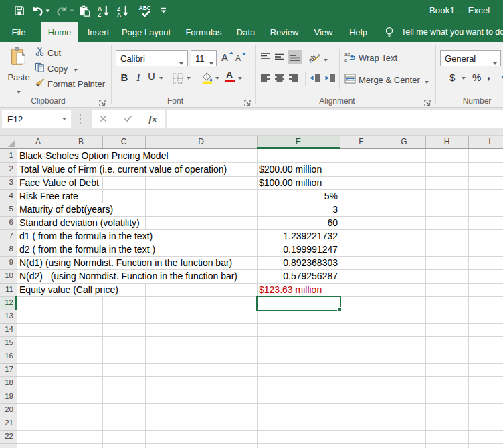 This screenshot has width=503, height=448. What do you see at coordinates (146, 32) in the screenshot?
I see `tab-page-layout: Page Layout` at bounding box center [146, 32].